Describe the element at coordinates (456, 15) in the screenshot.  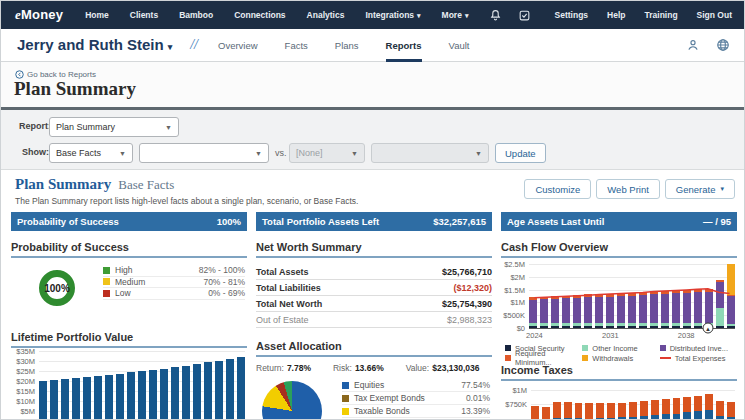
I see `nav-item-more: More▾` at that location.